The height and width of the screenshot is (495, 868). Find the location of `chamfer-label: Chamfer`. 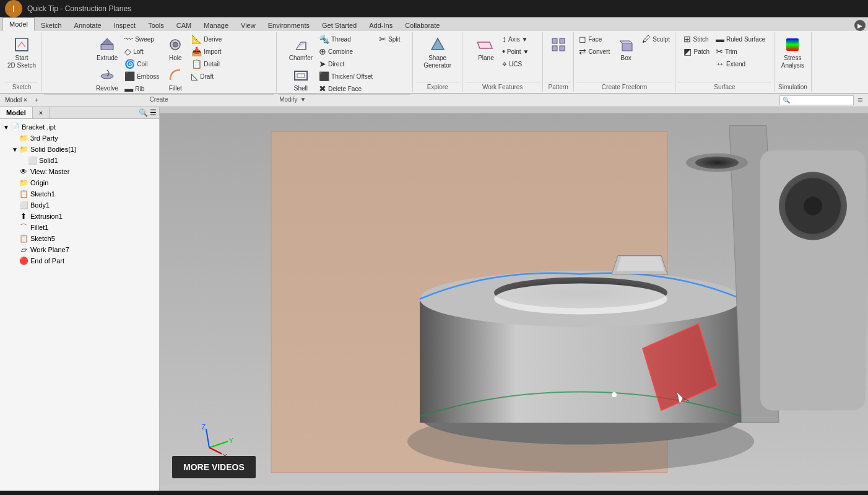

chamfer-label: Chamfer is located at coordinates (301, 58).